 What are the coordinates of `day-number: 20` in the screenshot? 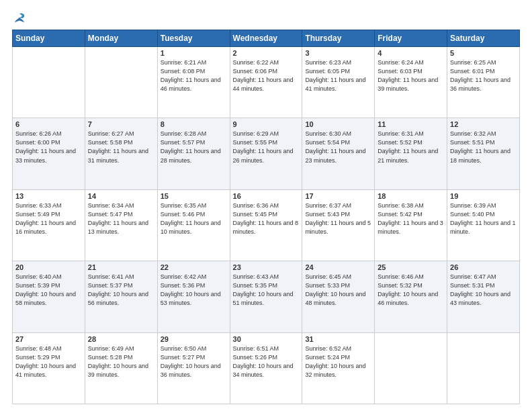 It's located at (48, 267).